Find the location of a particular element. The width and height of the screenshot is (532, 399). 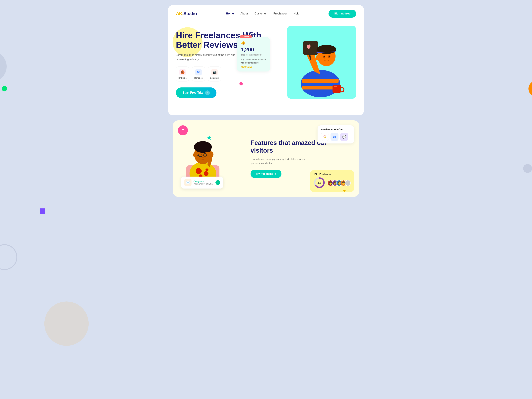

discord-logo: 💬 is located at coordinates (344, 137).